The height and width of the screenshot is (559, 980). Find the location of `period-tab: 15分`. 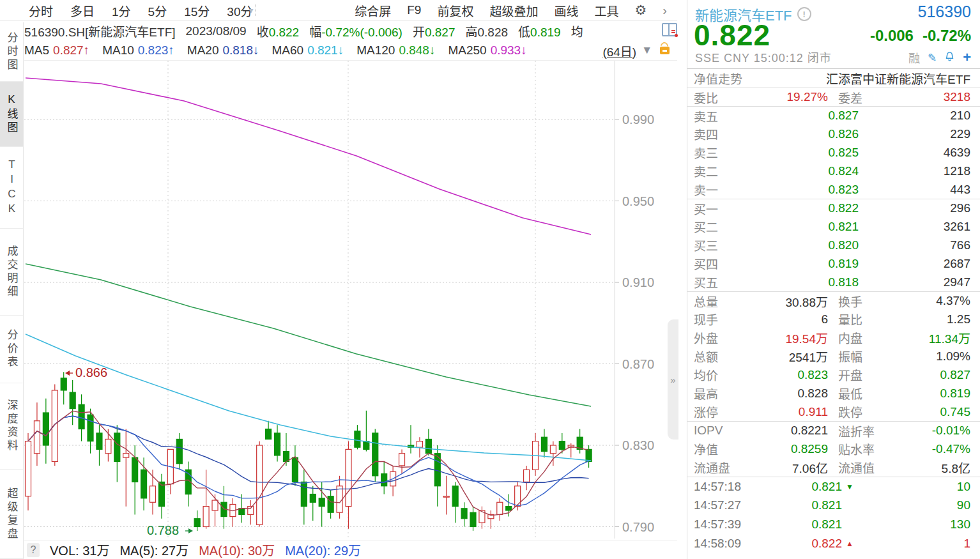

period-tab: 15分 is located at coordinates (197, 10).